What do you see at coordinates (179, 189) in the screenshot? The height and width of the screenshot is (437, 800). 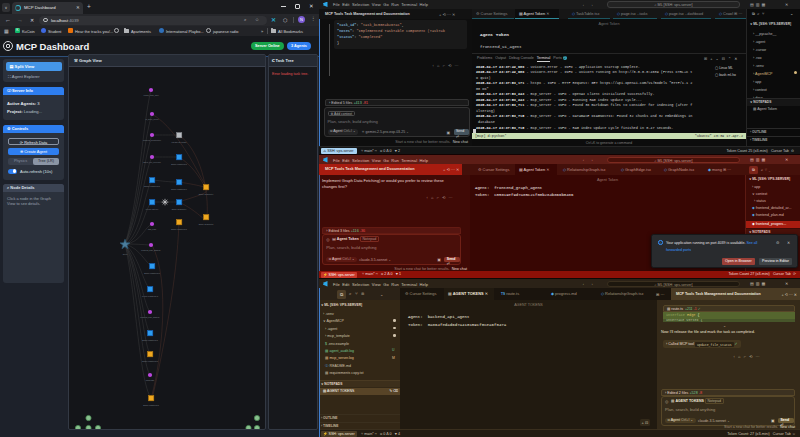 I see `svg-text: BTWL registered 7` at bounding box center [179, 189].